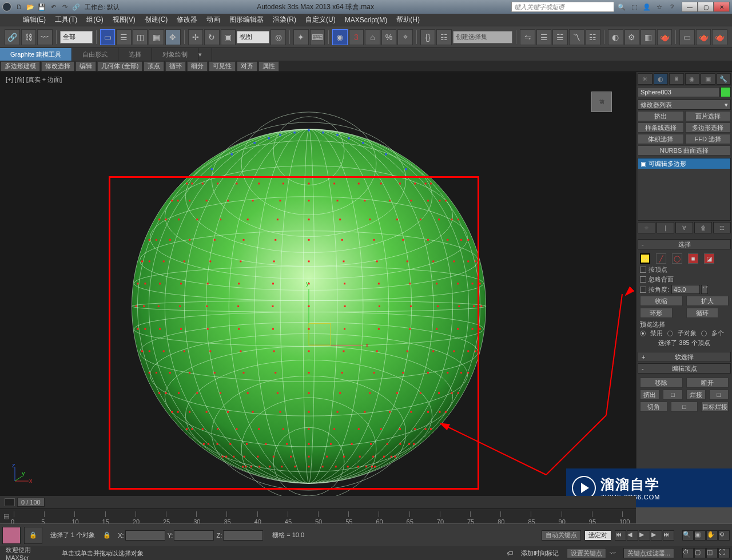  I want to click on btn-remove: 移除, so click(661, 383).